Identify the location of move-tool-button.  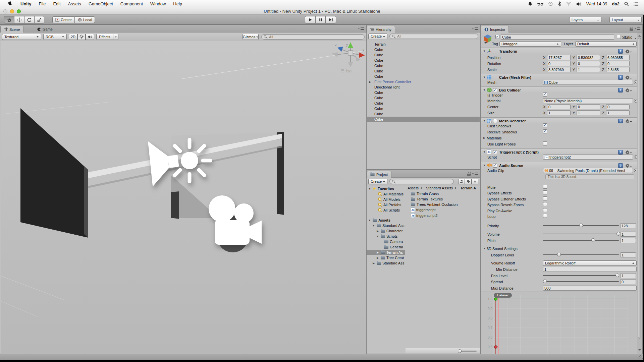
(19, 20).